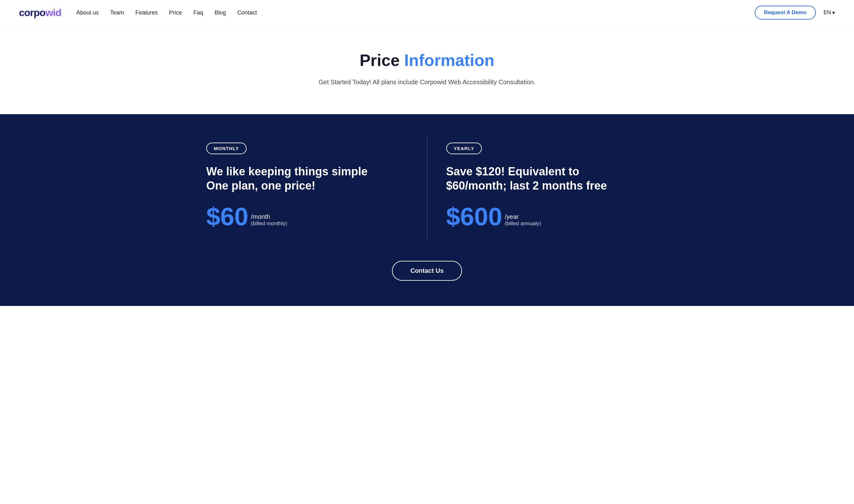  I want to click on lang-label: EN, so click(827, 13).